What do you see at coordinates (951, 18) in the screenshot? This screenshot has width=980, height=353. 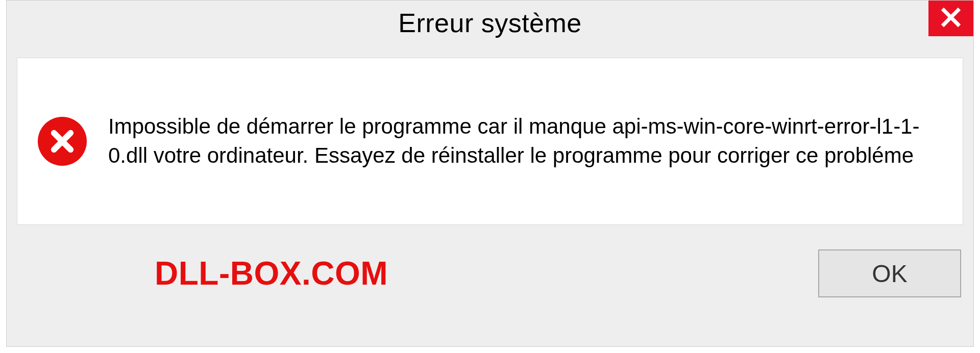 I see `close-icon` at bounding box center [951, 18].